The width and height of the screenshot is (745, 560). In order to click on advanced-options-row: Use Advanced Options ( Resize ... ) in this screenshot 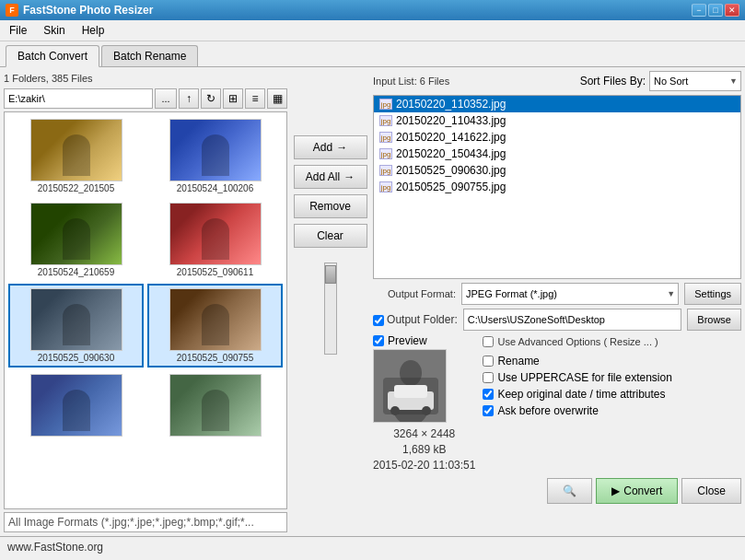, I will do `click(611, 342)`.